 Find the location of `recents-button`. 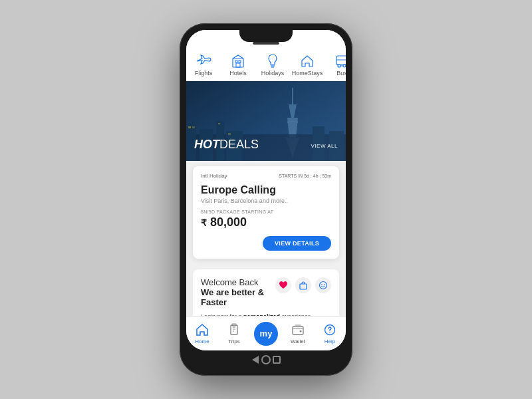

recents-button is located at coordinates (277, 360).